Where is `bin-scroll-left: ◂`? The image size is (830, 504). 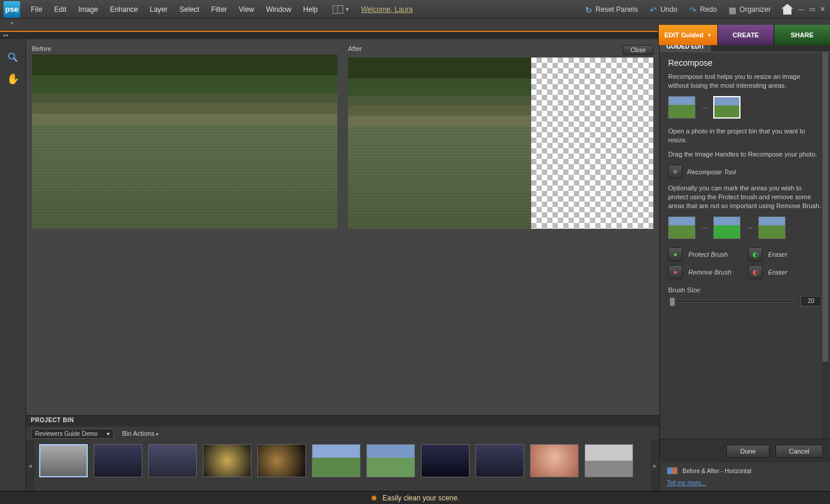
bin-scroll-left: ◂ is located at coordinates (30, 466).